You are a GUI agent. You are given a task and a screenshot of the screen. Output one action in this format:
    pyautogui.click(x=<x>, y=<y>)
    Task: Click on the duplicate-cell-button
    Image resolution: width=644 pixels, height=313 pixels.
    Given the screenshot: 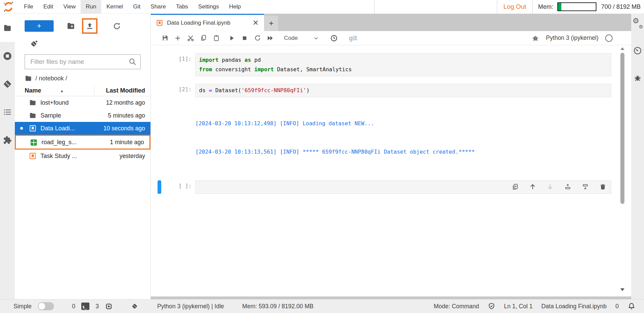 What is the action you would take?
    pyautogui.click(x=515, y=187)
    